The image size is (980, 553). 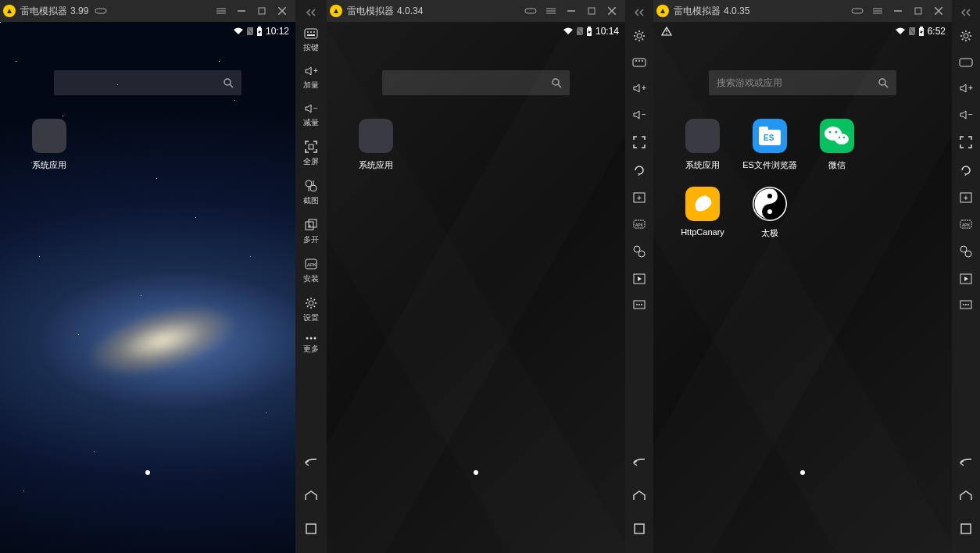 I want to click on svg-text: APK, so click(x=312, y=265).